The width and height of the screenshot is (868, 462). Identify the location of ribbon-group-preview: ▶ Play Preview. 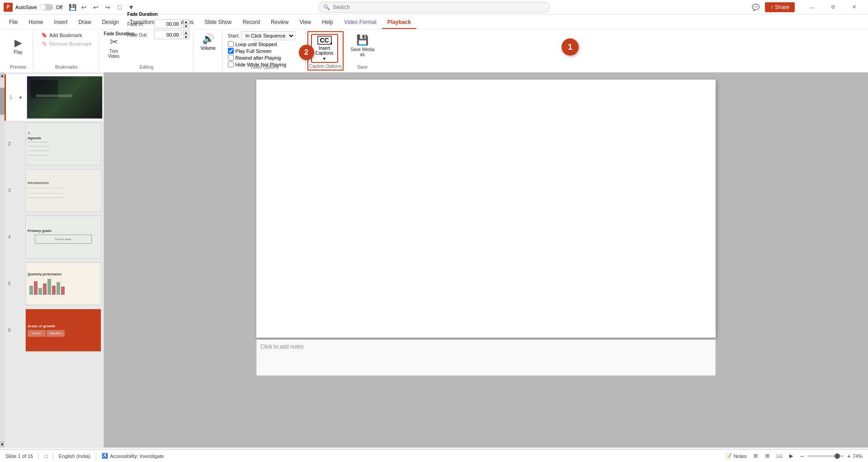
(18, 51).